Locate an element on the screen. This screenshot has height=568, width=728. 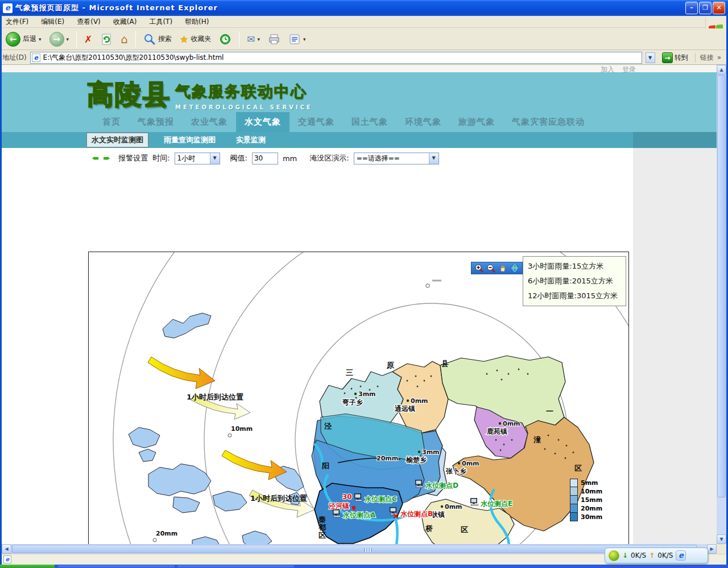
antivirus-ball-icon is located at coordinates (614, 555).